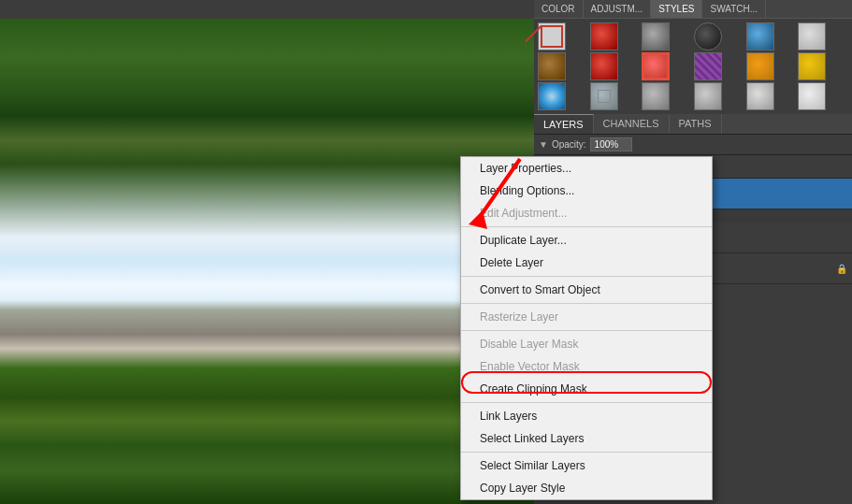 The image size is (852, 504). What do you see at coordinates (693, 124) in the screenshot?
I see `layer-panel-tabs: LAYERS CHANNELS PATHS` at bounding box center [693, 124].